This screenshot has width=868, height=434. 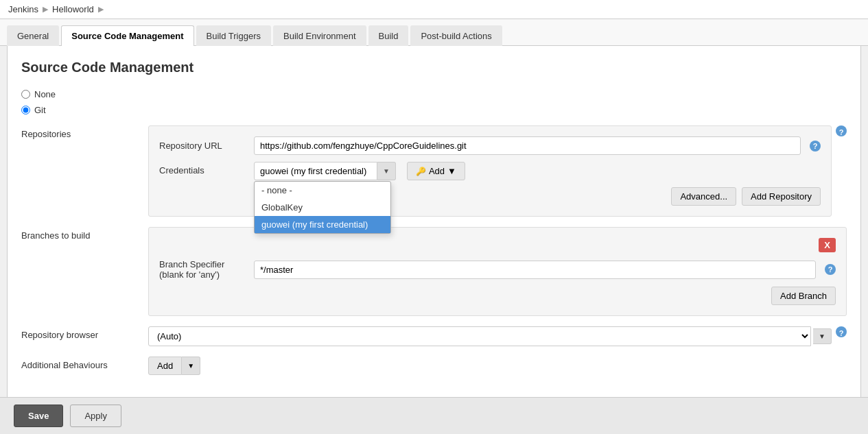 I want to click on tab-post-build-actions: Post-build Actions, so click(x=456, y=36).